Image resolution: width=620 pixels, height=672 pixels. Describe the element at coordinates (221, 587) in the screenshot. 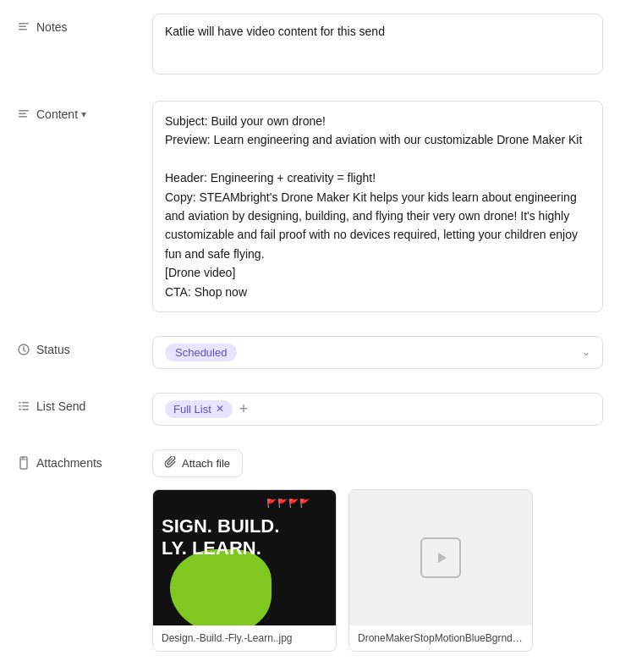

I see `green-blob` at that location.